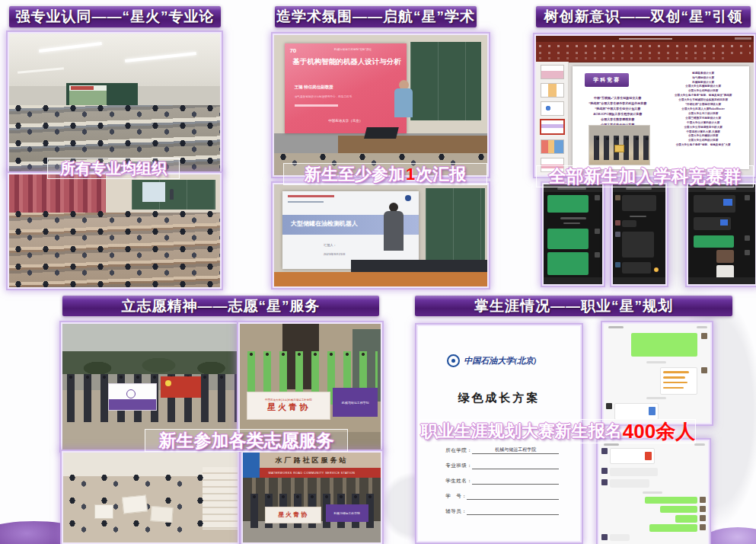 This screenshot has height=544, width=756. What do you see at coordinates (703, 146) in the screenshot?
I see `competition-item: 全国大学生电子商务“创新、创意及创业”大赛` at bounding box center [703, 146].